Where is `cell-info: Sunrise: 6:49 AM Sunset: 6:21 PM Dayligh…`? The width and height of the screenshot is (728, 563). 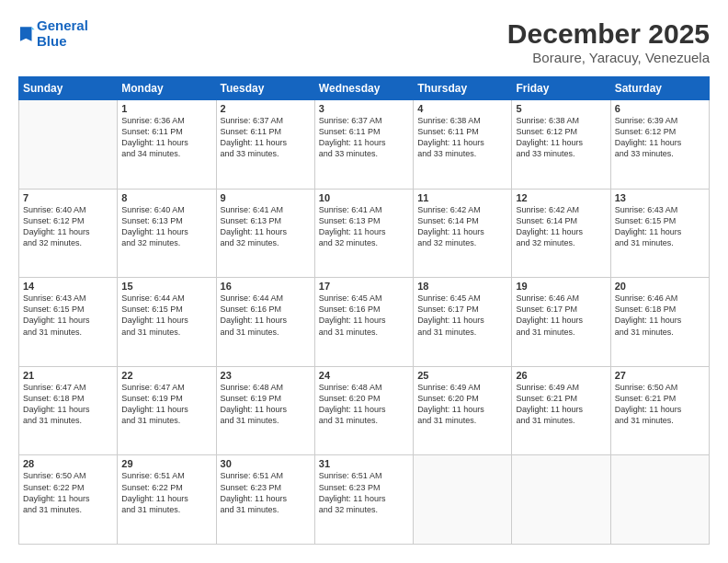
cell-info: Sunrise: 6:49 AM Sunset: 6:21 PM Dayligh… is located at coordinates (561, 405).